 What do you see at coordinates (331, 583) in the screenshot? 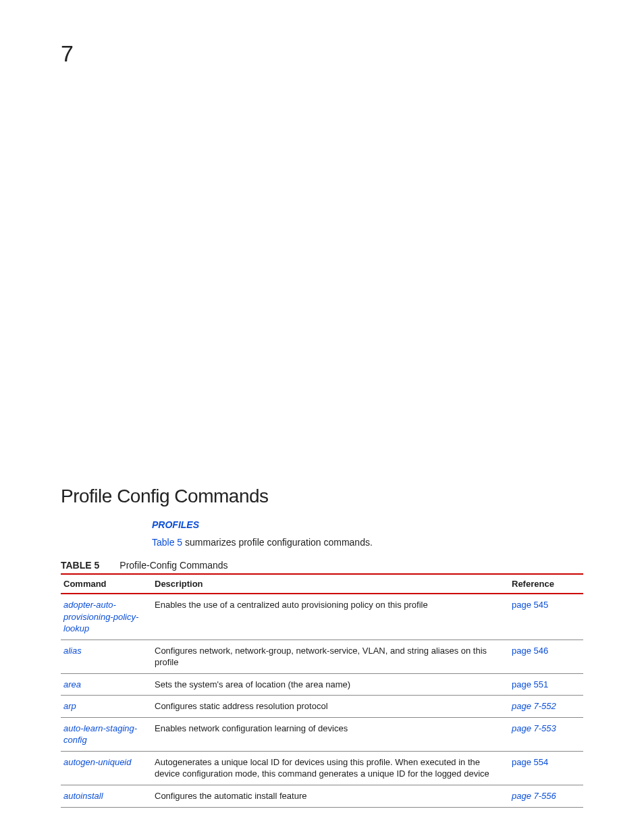
I see `header-description: Description` at bounding box center [331, 583].